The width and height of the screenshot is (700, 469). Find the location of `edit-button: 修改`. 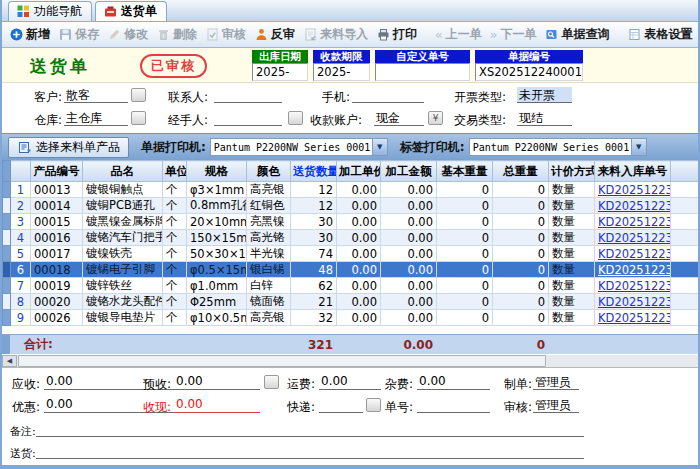

edit-button: 修改 is located at coordinates (128, 34).